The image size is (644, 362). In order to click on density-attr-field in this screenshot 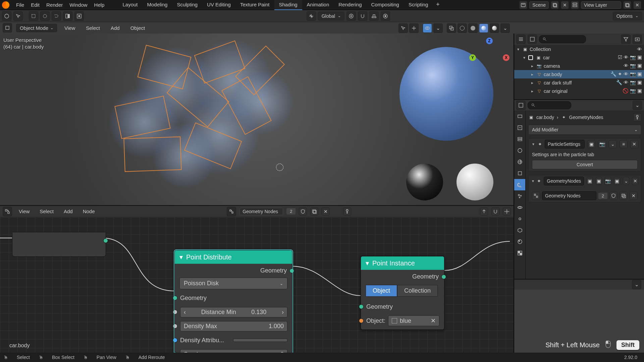, I will do `click(260, 340)`.